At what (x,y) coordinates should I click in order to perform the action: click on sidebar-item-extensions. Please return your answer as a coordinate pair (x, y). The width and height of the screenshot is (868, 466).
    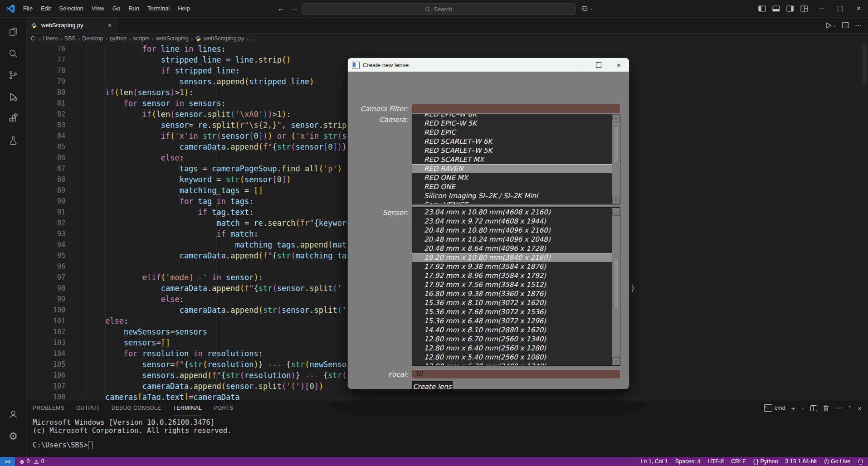
    Looking at the image, I should click on (13, 119).